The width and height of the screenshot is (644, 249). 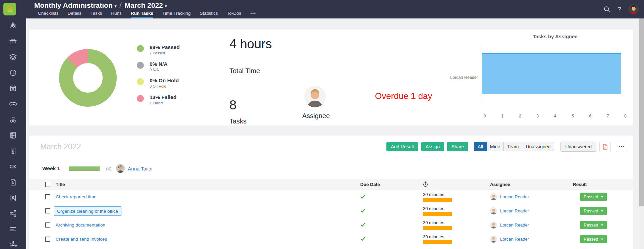 I want to click on drive-icon, so click(x=13, y=166).